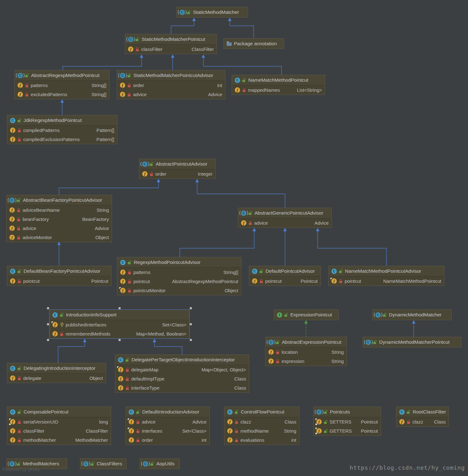  What do you see at coordinates (171, 85) in the screenshot?
I see `class-box-StaticMethodMatcherPointcutAdvisor: CStaticMethodMatcherPointcutAdvisorforde…` at bounding box center [171, 85].